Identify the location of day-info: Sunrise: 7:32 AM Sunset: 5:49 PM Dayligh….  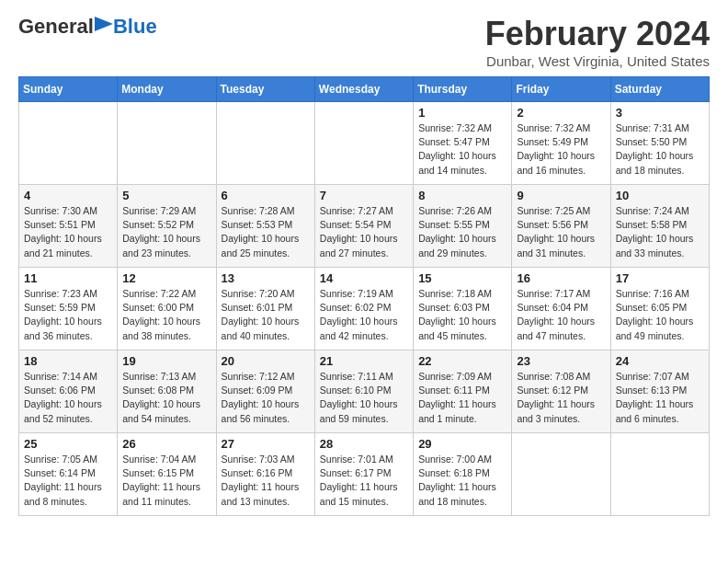
(561, 149).